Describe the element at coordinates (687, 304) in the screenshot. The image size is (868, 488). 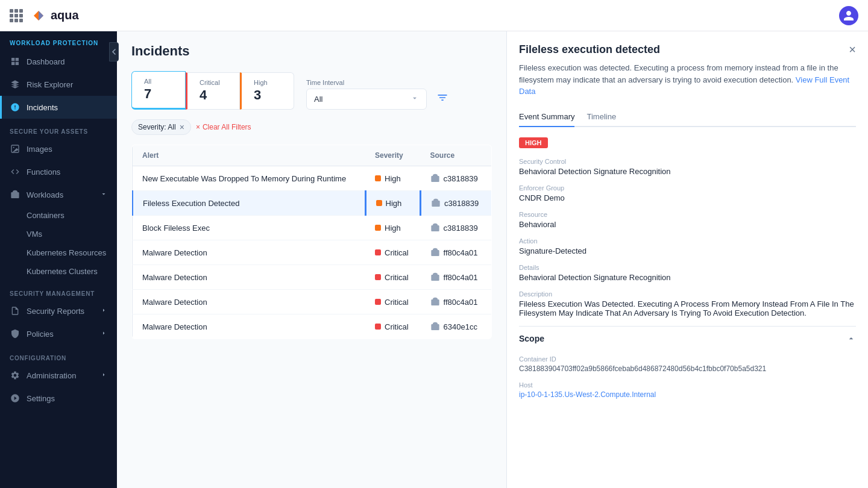
I see `description-field: Description Fileless Execution Was Detec…` at that location.